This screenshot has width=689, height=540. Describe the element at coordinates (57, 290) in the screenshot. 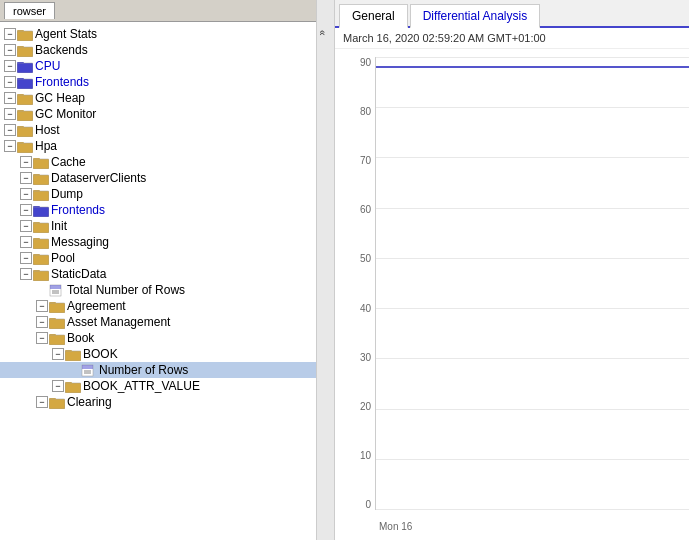

I see `item-icon` at that location.